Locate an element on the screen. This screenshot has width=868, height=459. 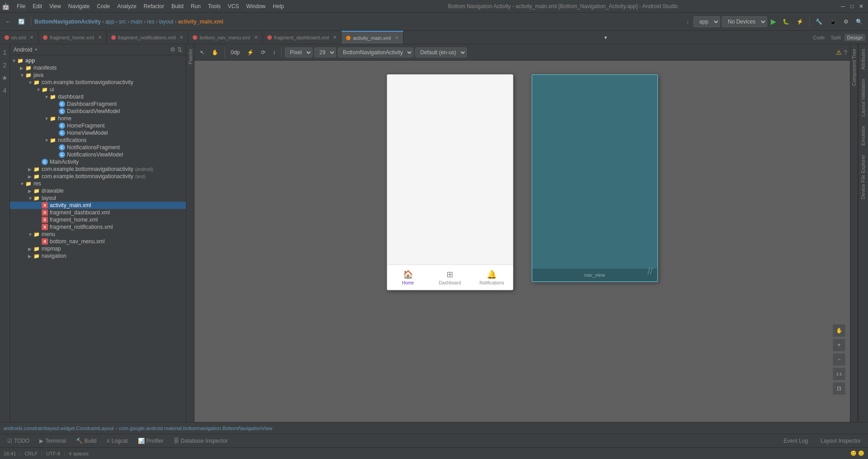
pixel-dropdown: Pixel is located at coordinates (299, 52).